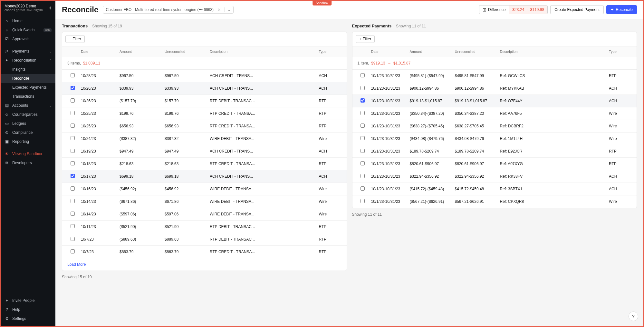 This screenshot has width=644, height=327. What do you see at coordinates (28, 87) in the screenshot?
I see `nav-expected-payments: Expected Payments` at bounding box center [28, 87].